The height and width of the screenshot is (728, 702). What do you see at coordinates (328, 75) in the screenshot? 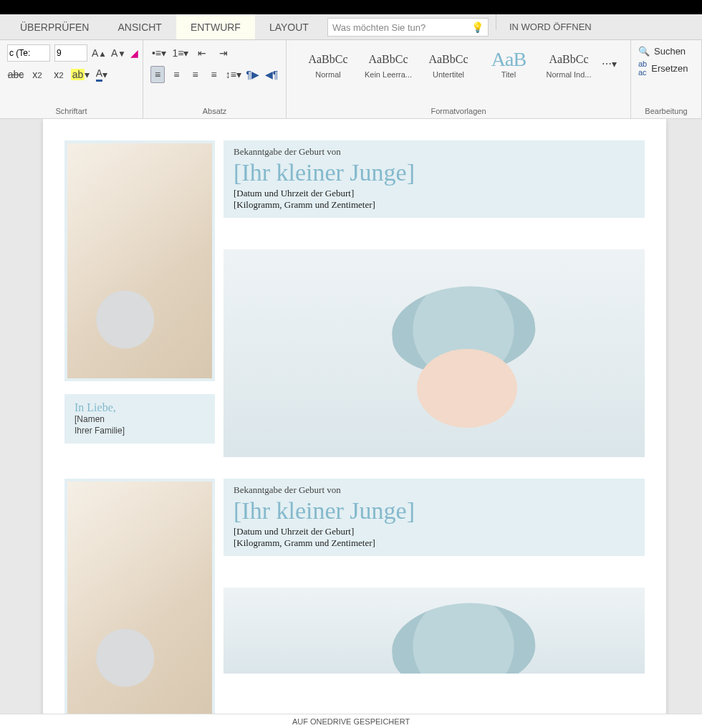
I see `style-label: Normal` at bounding box center [328, 75].